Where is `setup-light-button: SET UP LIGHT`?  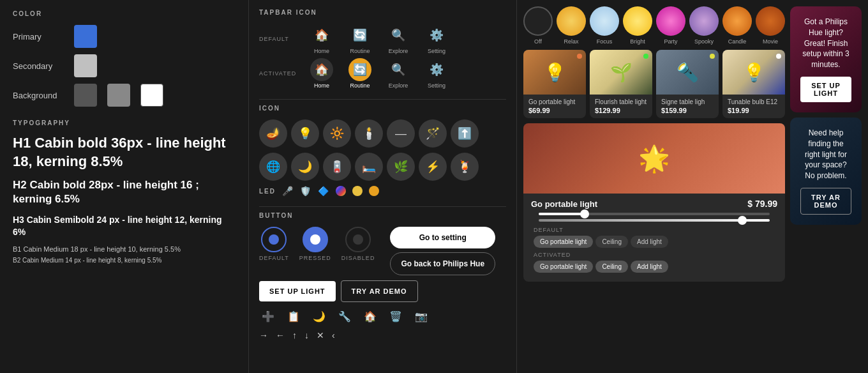 setup-light-button: SET UP LIGHT is located at coordinates (297, 291).